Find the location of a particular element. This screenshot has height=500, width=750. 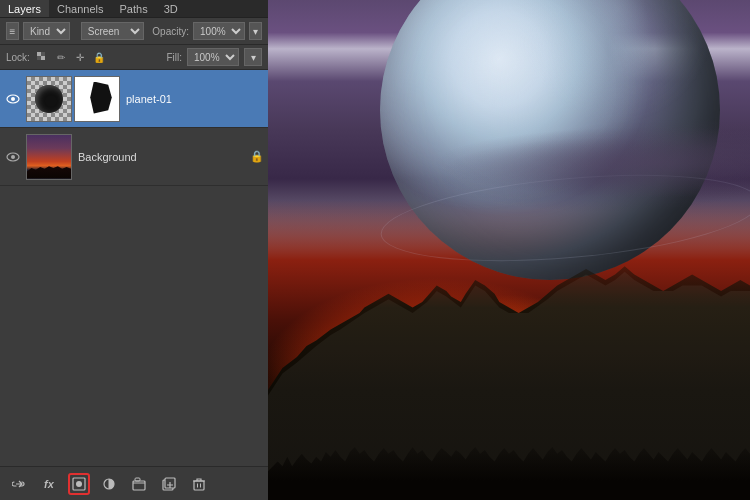

tab-channels: Channels is located at coordinates (80, 8).